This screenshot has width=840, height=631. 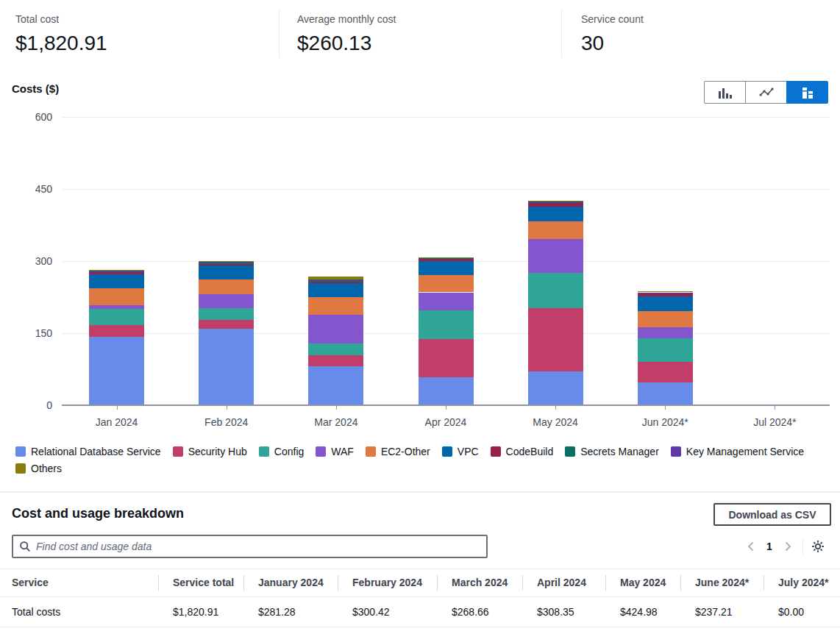 I want to click on current-page-number: 1, so click(x=769, y=546).